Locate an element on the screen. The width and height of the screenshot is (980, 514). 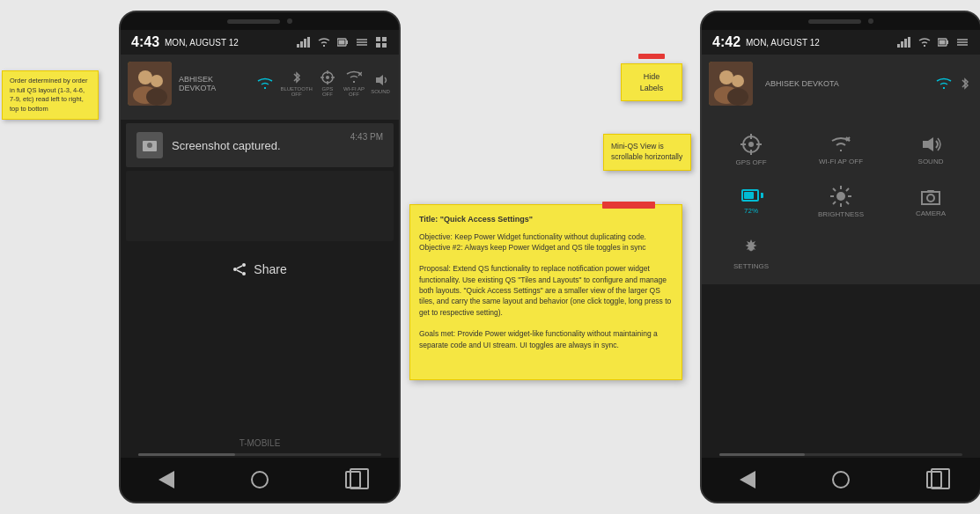
wifiap-full-label: WI-FI AP OFF is located at coordinates (841, 162).